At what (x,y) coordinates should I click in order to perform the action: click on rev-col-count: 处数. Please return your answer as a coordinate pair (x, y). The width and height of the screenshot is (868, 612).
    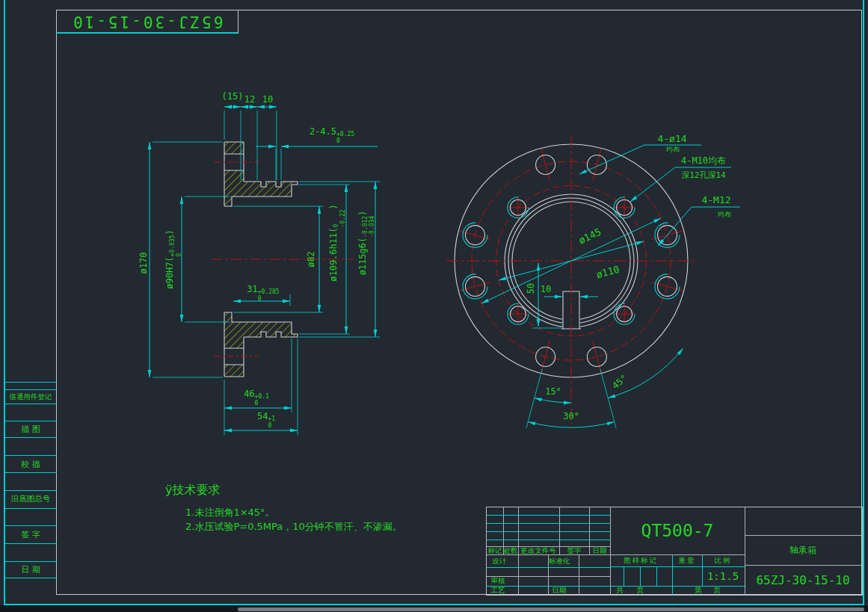
    Looking at the image, I should click on (511, 551).